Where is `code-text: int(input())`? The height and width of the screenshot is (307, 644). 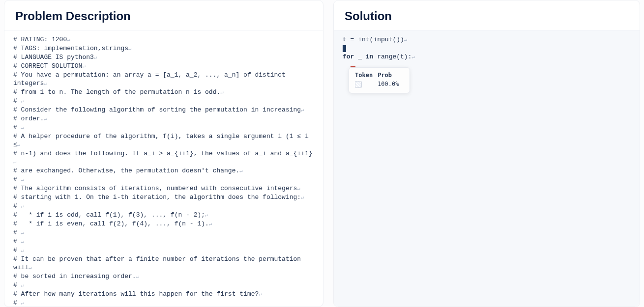
code-text: int(input()) is located at coordinates (381, 39).